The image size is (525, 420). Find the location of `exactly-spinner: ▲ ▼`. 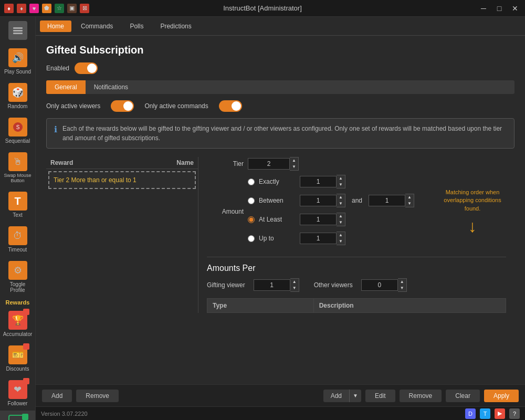

exactly-spinner: ▲ ▼ is located at coordinates (322, 182).